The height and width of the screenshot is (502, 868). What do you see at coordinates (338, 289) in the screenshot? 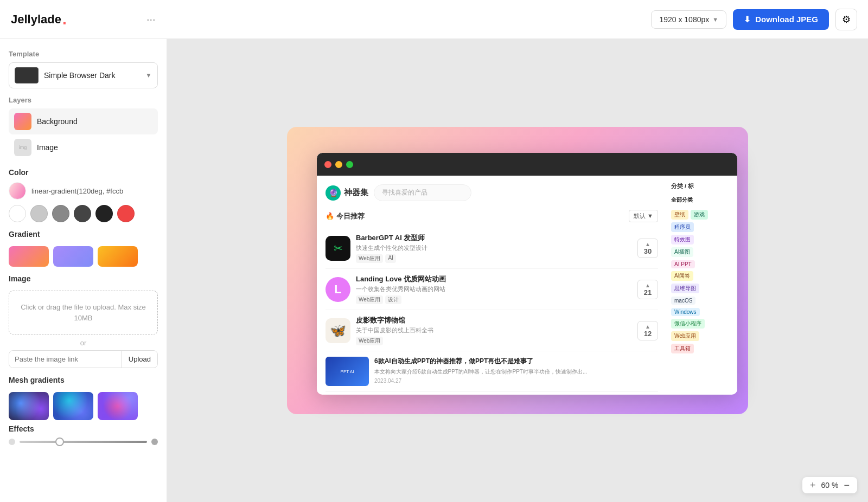
I see `product-icon-landing: L` at bounding box center [338, 289].